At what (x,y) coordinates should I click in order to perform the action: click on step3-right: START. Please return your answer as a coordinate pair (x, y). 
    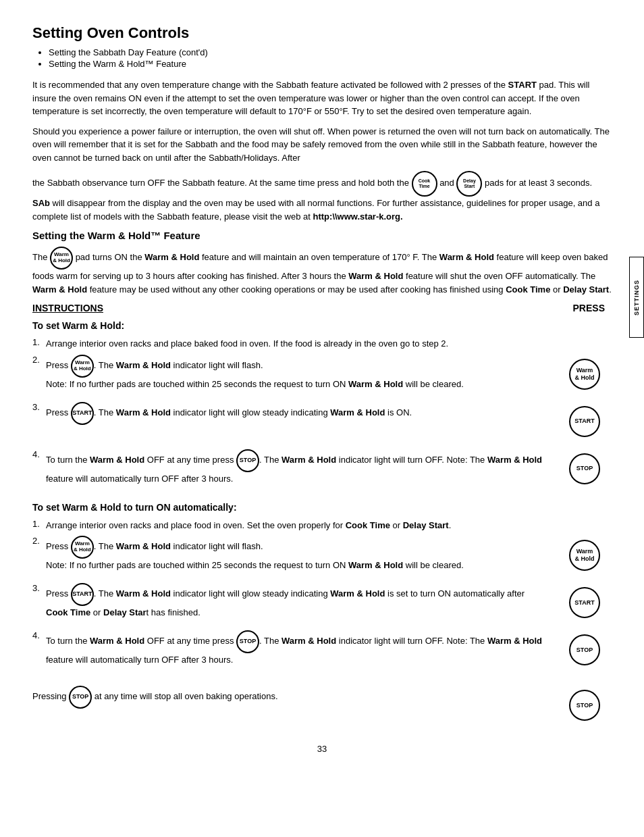
    Looking at the image, I should click on (585, 424).